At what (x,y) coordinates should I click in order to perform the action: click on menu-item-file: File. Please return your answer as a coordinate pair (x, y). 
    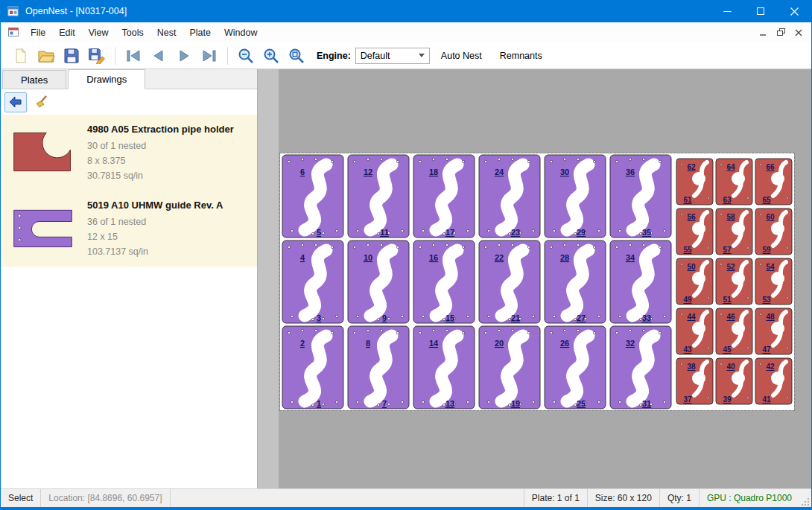
    Looking at the image, I should click on (38, 33).